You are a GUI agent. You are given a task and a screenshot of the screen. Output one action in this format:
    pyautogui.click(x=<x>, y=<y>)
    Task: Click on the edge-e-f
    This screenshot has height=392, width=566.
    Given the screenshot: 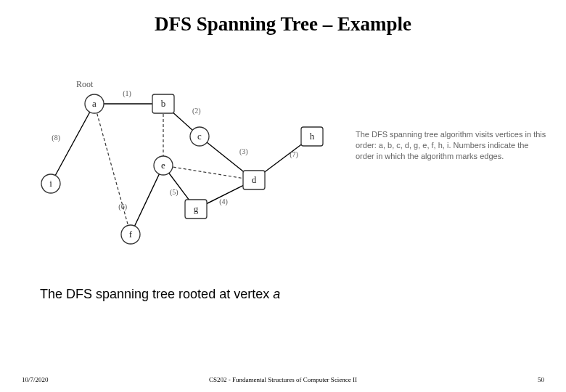 What is the action you would take?
    pyautogui.click(x=147, y=200)
    